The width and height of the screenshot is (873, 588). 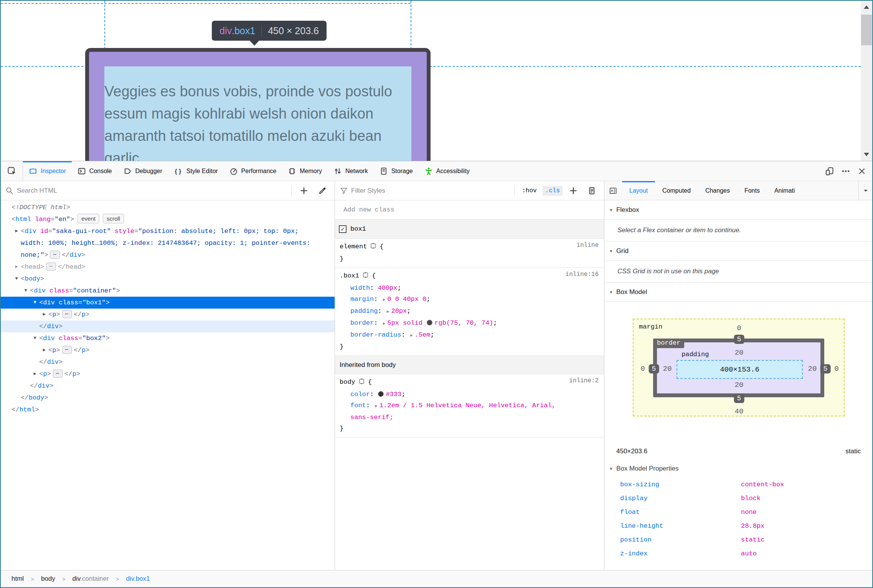 What do you see at coordinates (573, 191) in the screenshot?
I see `add-rule-button` at bounding box center [573, 191].